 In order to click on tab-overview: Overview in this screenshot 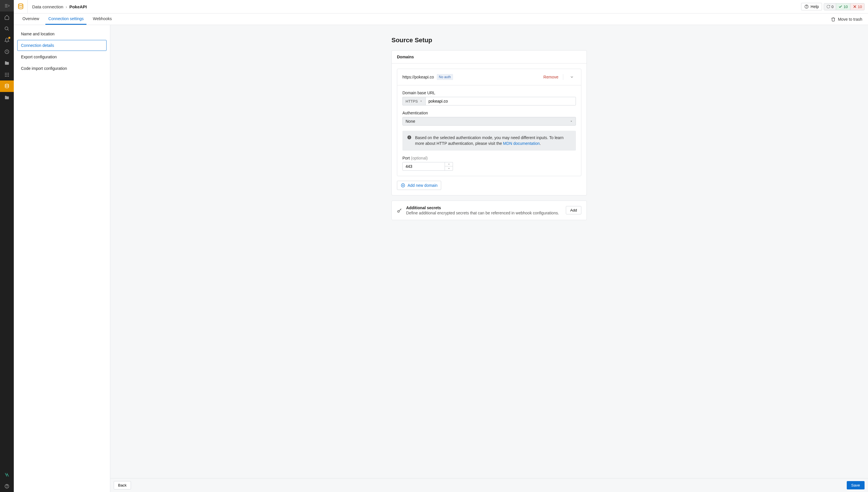, I will do `click(31, 19)`.